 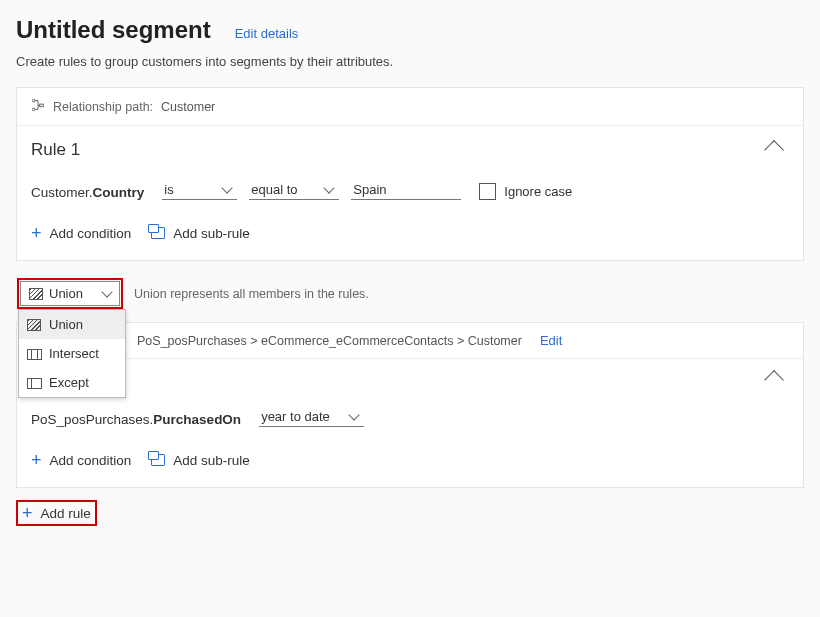 What do you see at coordinates (72, 324) in the screenshot?
I see `combiner-option-union: Union` at bounding box center [72, 324].